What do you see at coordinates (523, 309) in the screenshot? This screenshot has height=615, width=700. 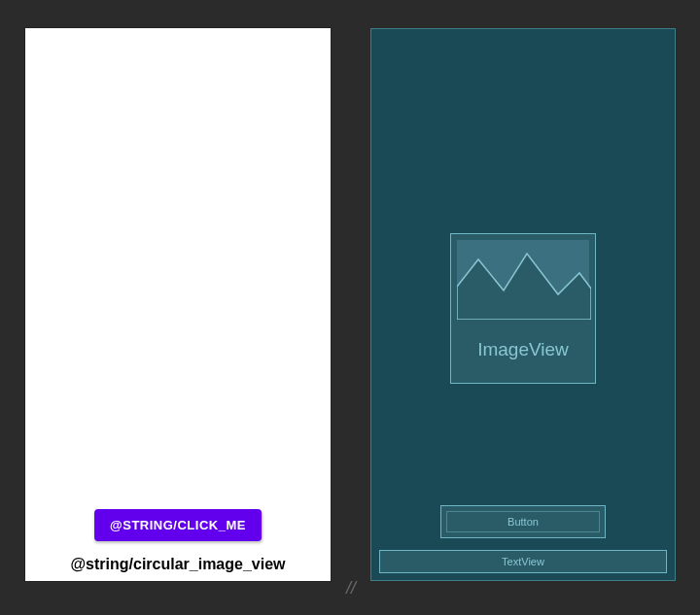 I see `blueprint-imageview: ImageView` at bounding box center [523, 309].